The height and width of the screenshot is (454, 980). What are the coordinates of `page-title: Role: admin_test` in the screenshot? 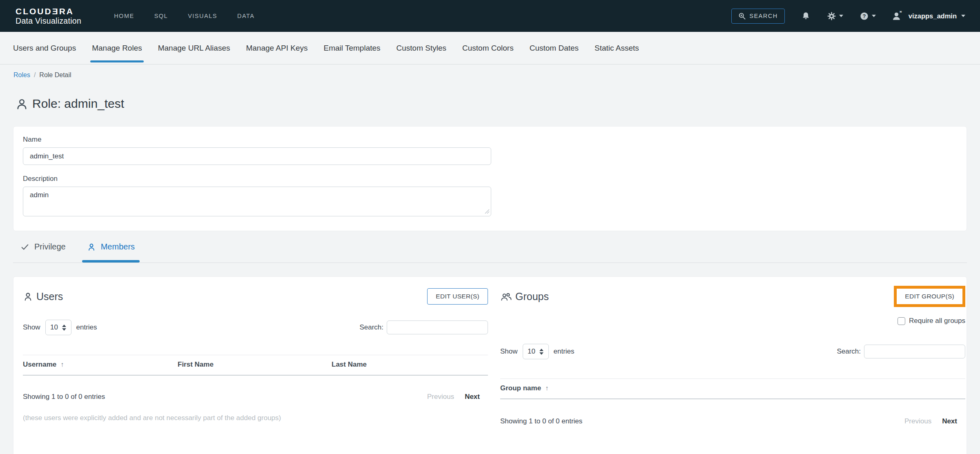 It's located at (498, 104).